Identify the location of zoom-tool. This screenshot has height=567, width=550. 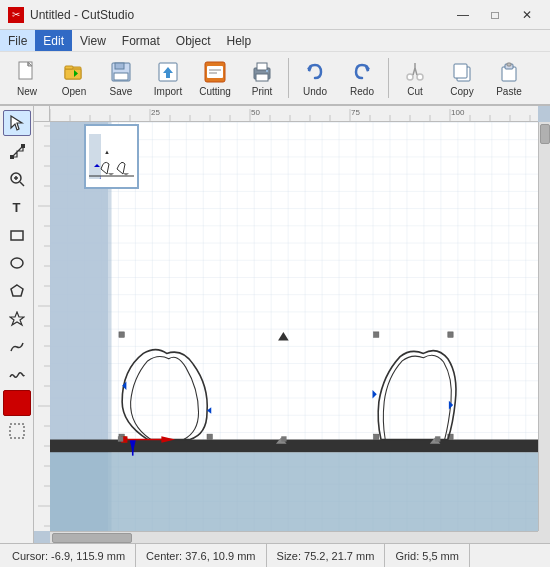
(17, 179).